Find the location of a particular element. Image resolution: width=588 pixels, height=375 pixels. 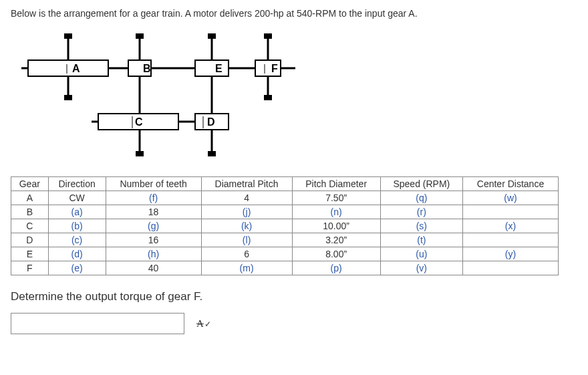

cell-pd: 10.00” is located at coordinates (336, 226).